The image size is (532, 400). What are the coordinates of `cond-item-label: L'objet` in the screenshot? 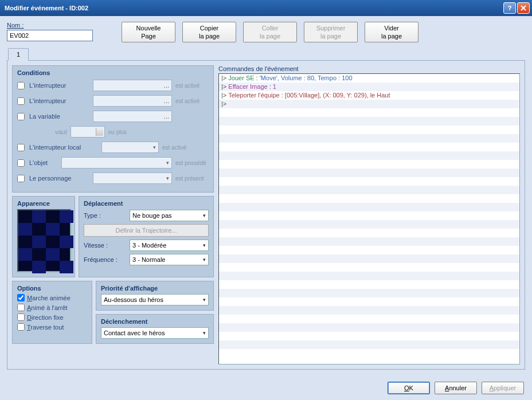 It's located at (44, 163).